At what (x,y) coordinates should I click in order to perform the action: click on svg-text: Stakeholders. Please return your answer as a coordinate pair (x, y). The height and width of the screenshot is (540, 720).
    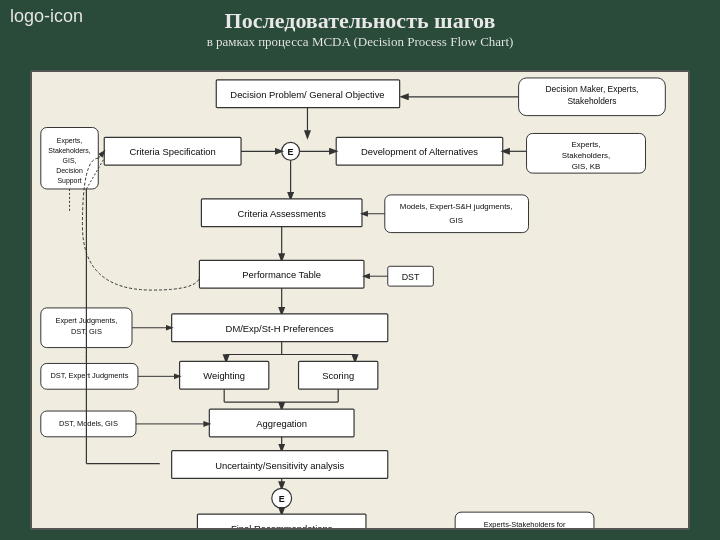
    Looking at the image, I should click on (592, 101).